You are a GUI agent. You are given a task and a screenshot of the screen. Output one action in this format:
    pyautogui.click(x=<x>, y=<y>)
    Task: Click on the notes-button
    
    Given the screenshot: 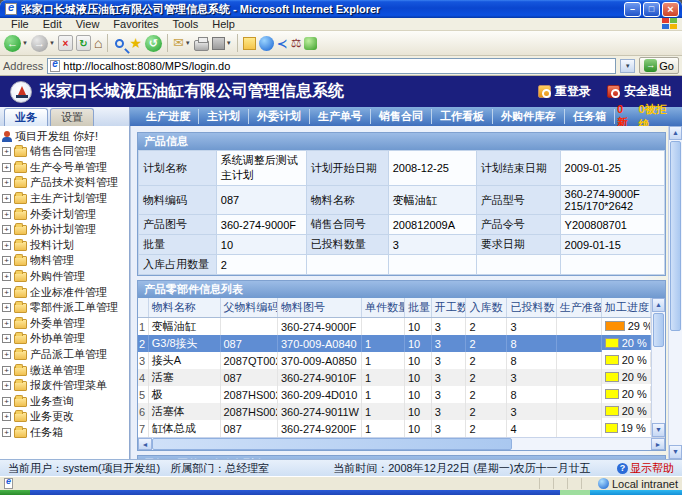 What is the action you would take?
    pyautogui.click(x=250, y=44)
    